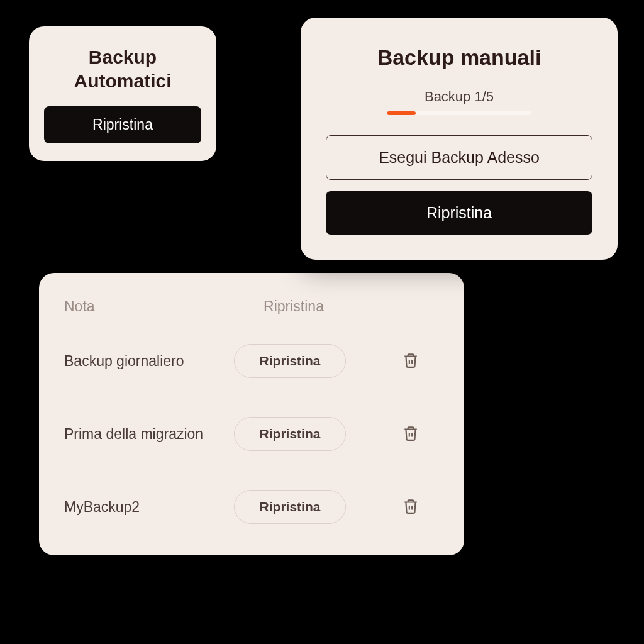 The height and width of the screenshot is (644, 644). I want to click on column-header-delete, so click(396, 307).